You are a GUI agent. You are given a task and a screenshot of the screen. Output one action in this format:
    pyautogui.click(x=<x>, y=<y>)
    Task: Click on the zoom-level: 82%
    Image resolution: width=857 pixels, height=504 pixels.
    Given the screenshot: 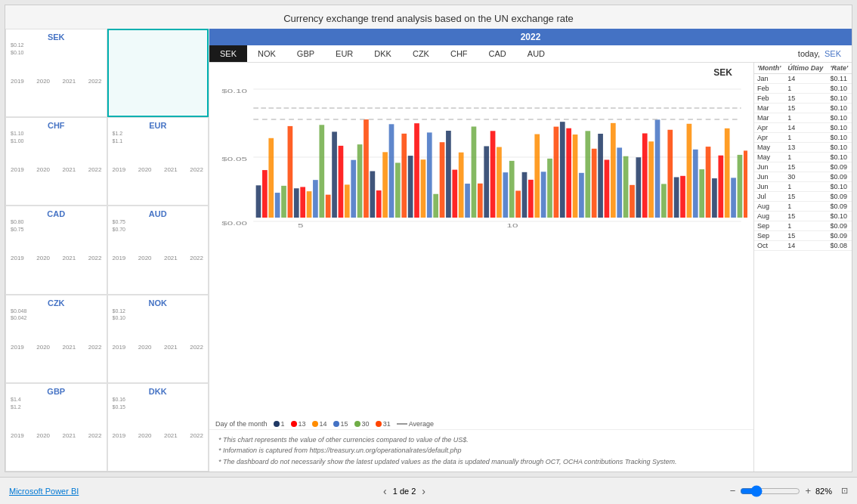 What is the action you would take?
    pyautogui.click(x=824, y=491)
    